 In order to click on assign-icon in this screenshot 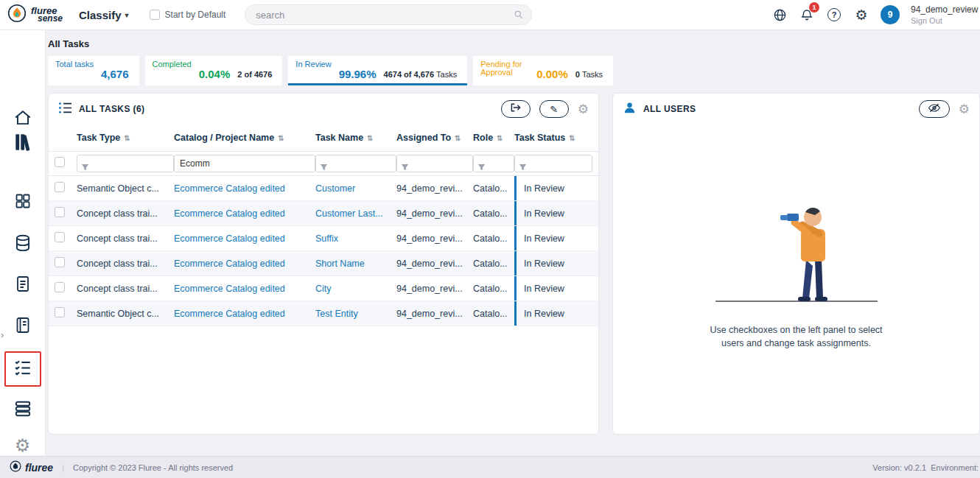, I will do `click(516, 109)`.